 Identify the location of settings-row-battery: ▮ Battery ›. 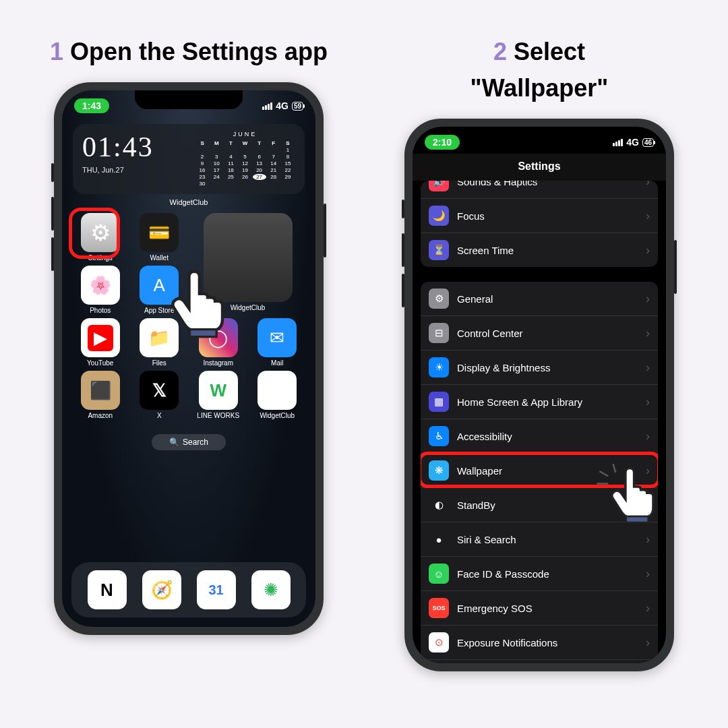
(539, 662).